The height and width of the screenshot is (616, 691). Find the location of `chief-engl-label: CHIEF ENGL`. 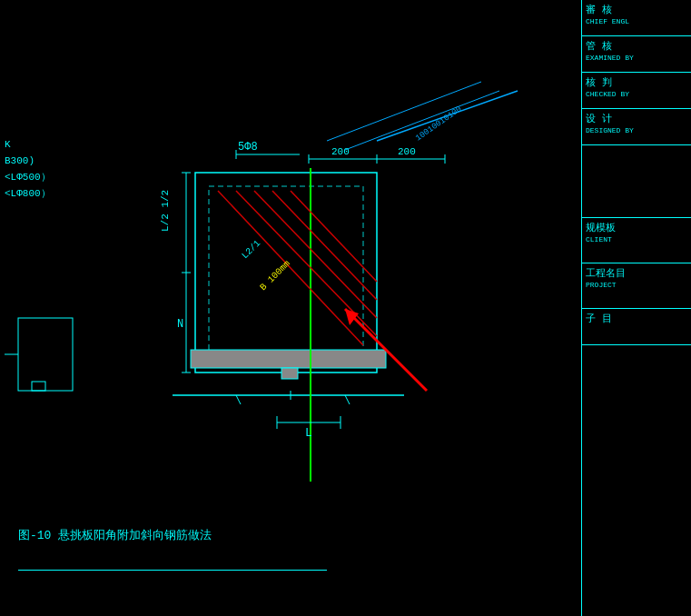

chief-engl-label: CHIEF ENGL is located at coordinates (637, 22).